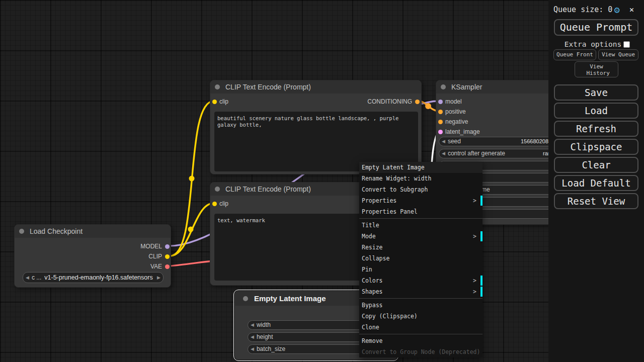  I want to click on menu-item-remove: Remove, so click(421, 341).